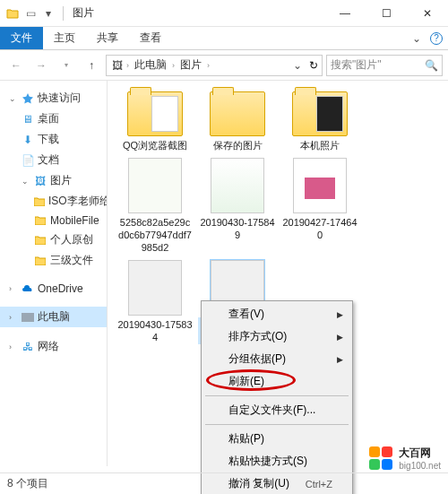 The image size is (448, 494). I want to click on nav-documents: 📄文档, so click(54, 160).